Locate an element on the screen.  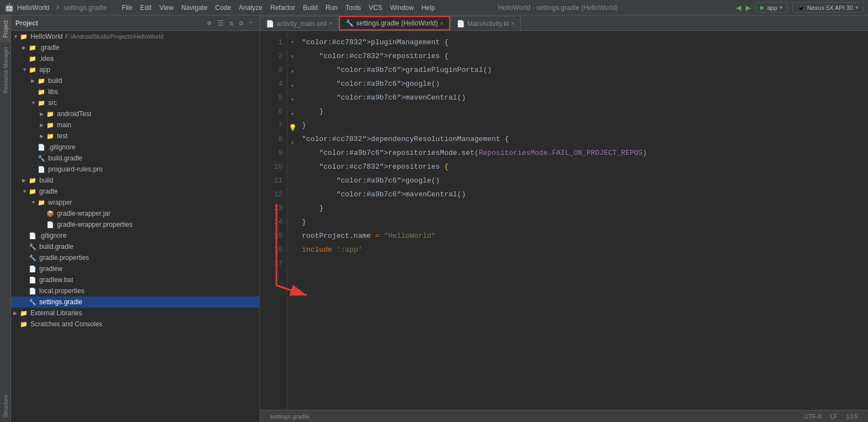
tree-item-gradle-folder: ▶📁.gradle is located at coordinates (135, 48).